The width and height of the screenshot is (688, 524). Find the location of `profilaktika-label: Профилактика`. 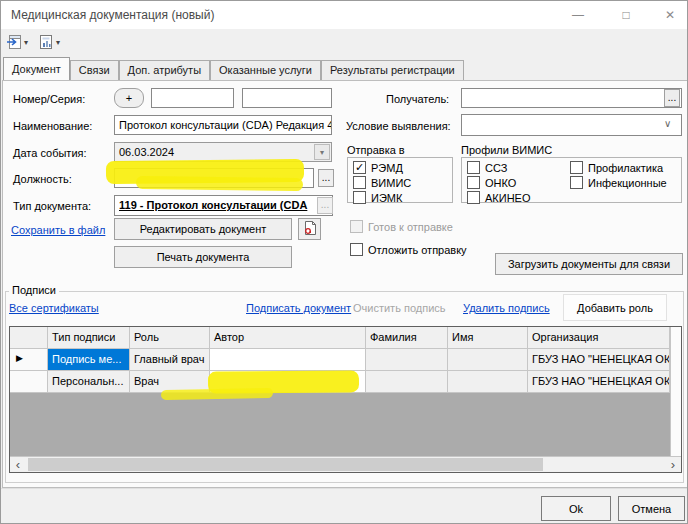

profilaktika-label: Профилактика is located at coordinates (626, 168).